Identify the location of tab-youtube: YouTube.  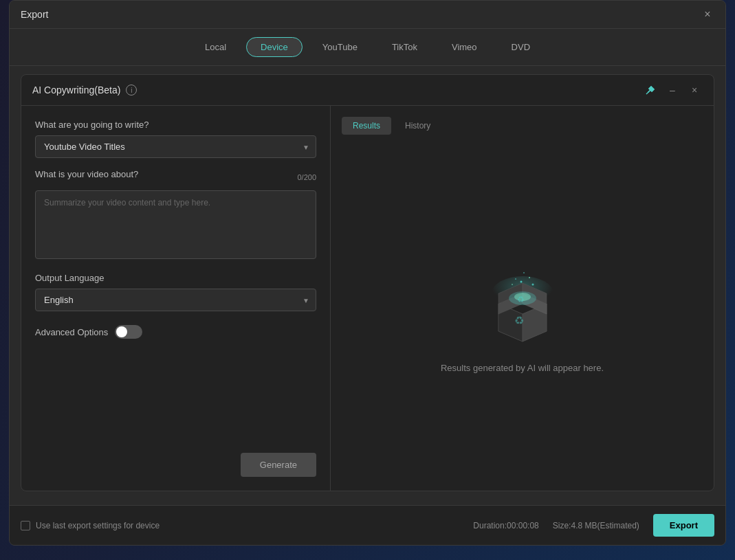
(340, 47).